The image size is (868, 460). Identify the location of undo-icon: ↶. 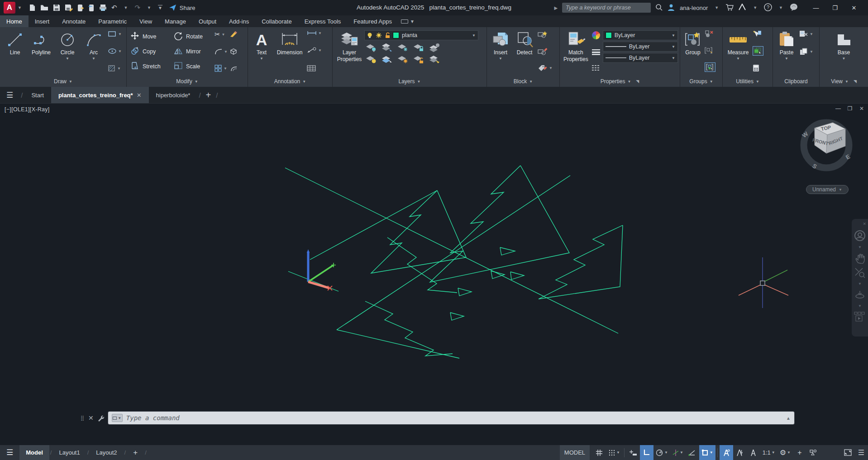
(114, 8).